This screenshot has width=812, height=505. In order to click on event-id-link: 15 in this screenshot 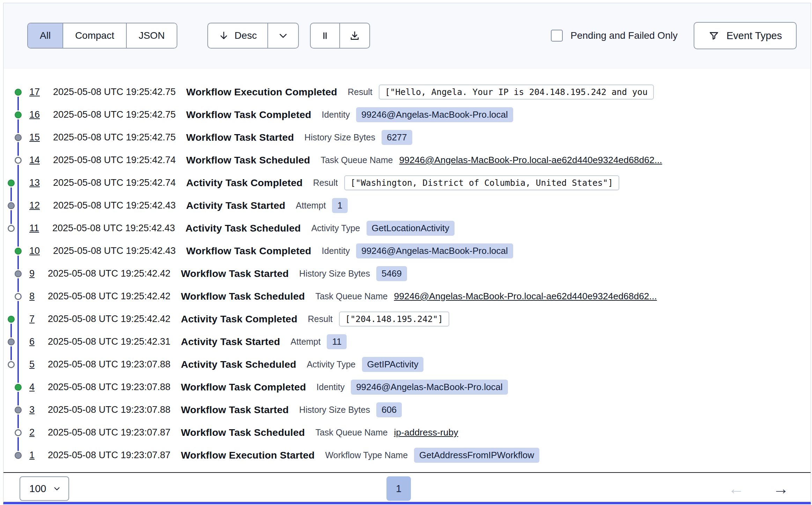, I will do `click(35, 138)`.